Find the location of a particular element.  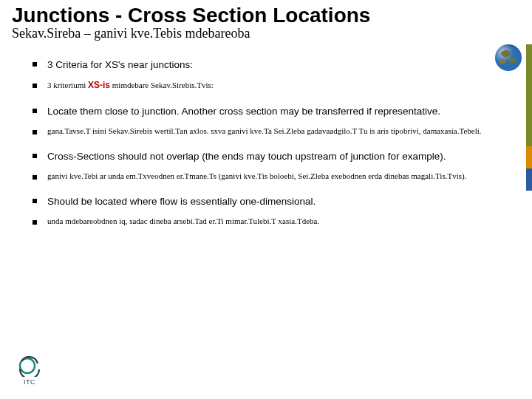

itc-logo-icon is located at coordinates (30, 366).